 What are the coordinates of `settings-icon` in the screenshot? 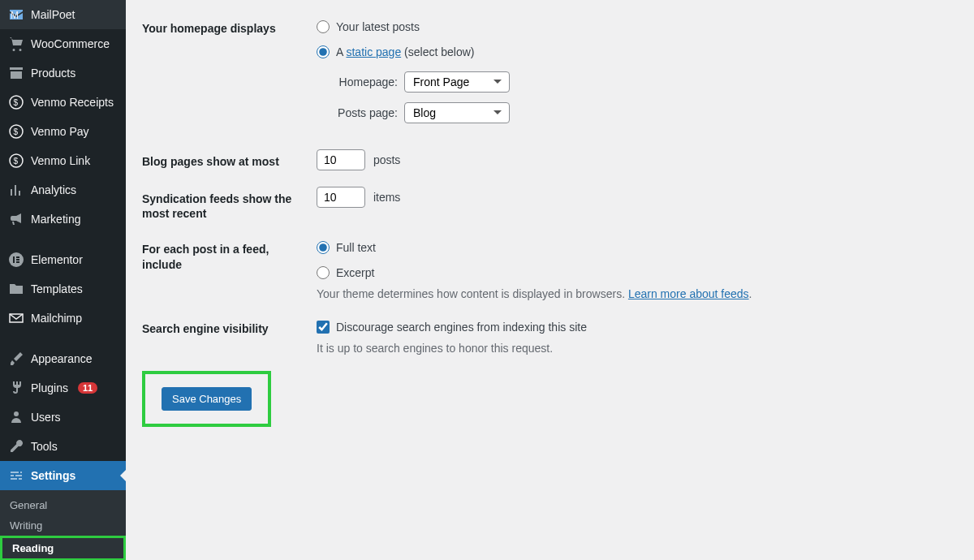 It's located at (16, 476).